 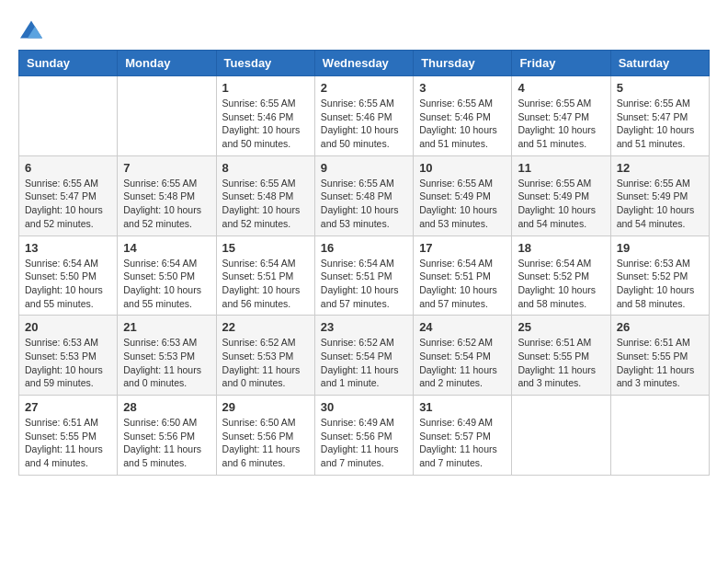 What do you see at coordinates (561, 167) in the screenshot?
I see `day-number: 11` at bounding box center [561, 167].